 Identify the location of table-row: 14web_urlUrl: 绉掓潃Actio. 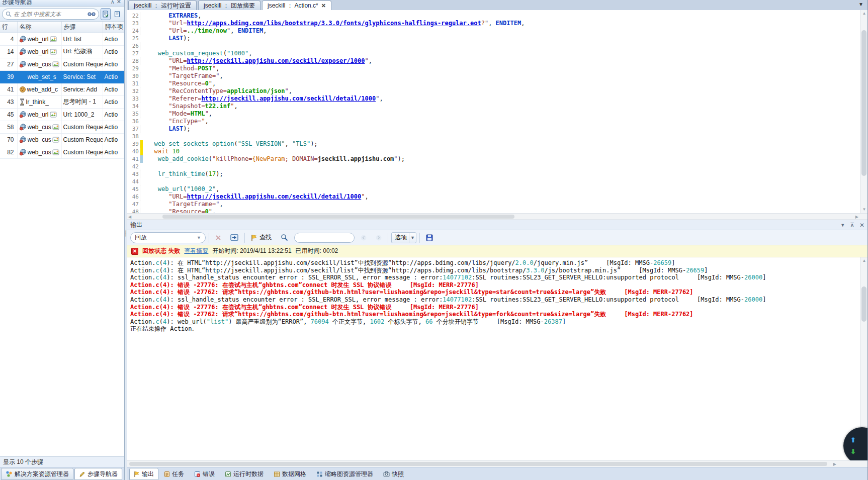
(62, 51).